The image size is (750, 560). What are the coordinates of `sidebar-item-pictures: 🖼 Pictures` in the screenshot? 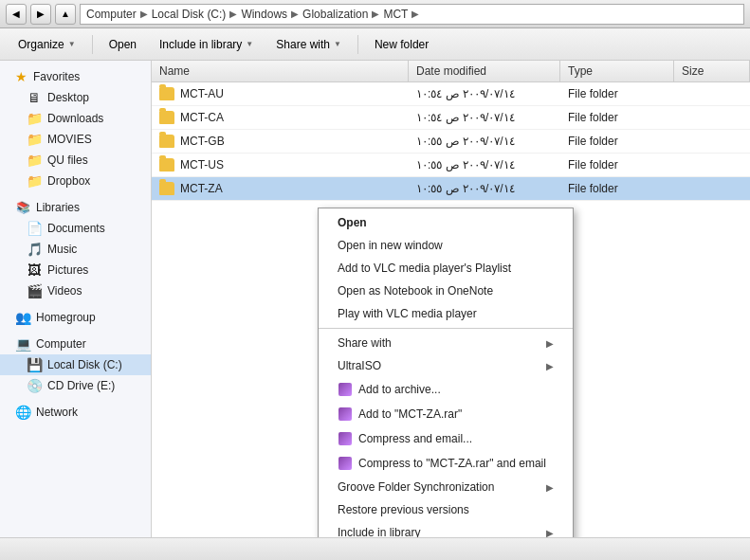 It's located at (76, 270).